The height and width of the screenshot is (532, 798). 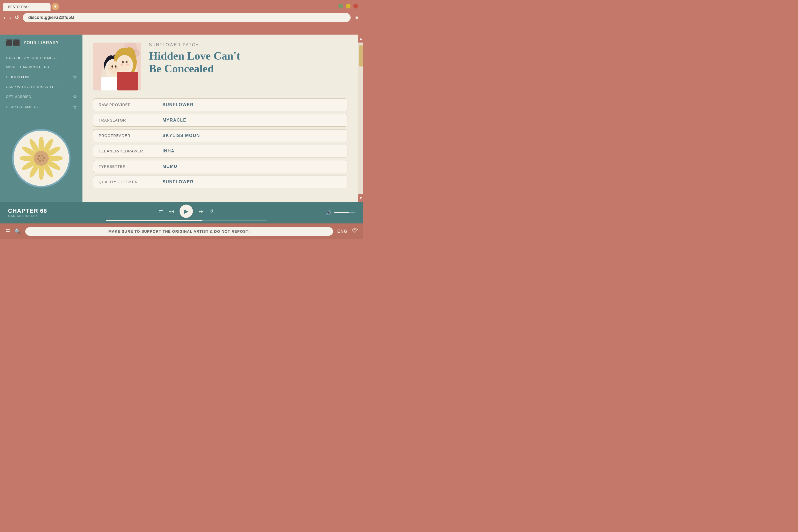 What do you see at coordinates (342, 213) in the screenshot?
I see `volume-fill` at bounding box center [342, 213].